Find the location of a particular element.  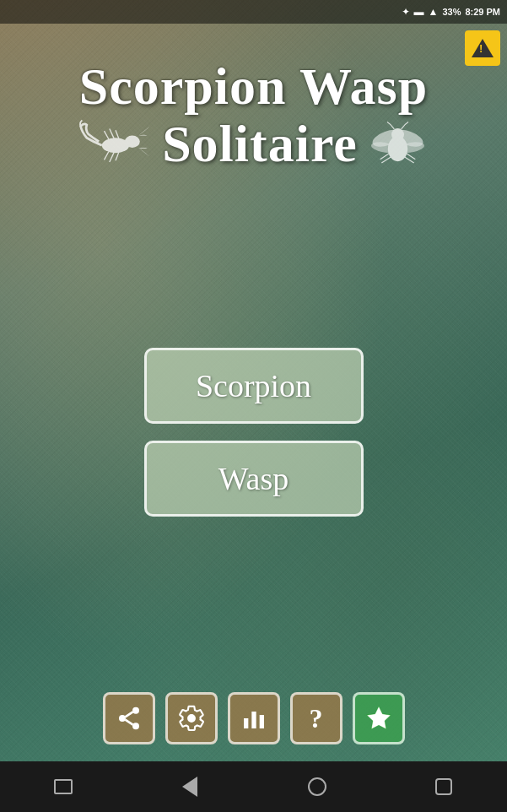

stats-icon is located at coordinates (254, 718).